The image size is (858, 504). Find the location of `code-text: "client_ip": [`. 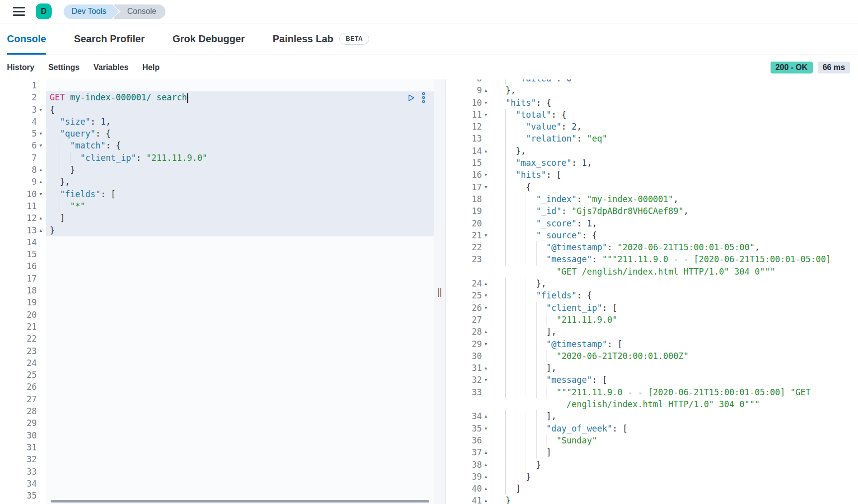

code-text: "client_ip": [ is located at coordinates (675, 308).